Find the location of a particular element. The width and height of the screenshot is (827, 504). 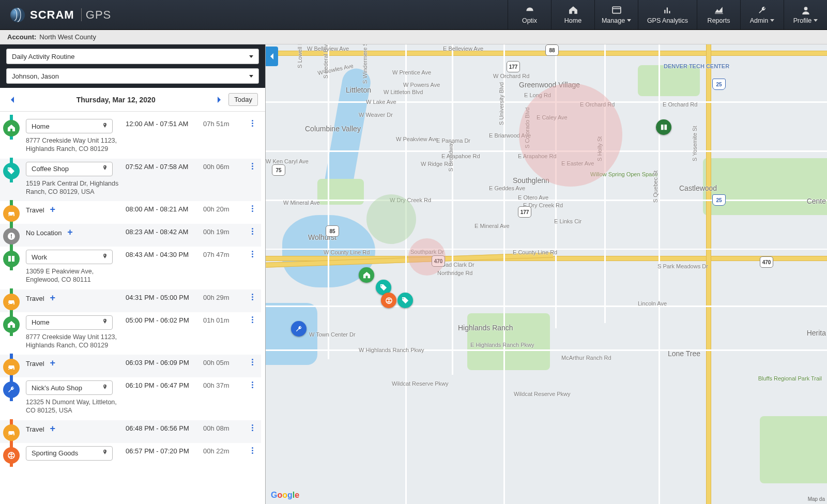

activity-time: 05:00 PM - 06:02 PM is located at coordinates (164, 319).